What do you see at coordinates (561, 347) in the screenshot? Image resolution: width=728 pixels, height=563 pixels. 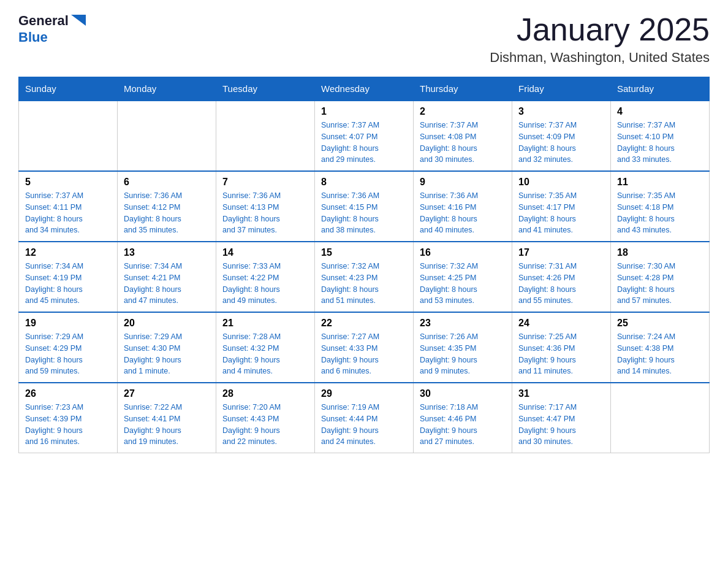 I see `calendar-cell: 24Sunrise: 7:25 AM Sunset: 4:36 PM Dayli…` at bounding box center [561, 347].